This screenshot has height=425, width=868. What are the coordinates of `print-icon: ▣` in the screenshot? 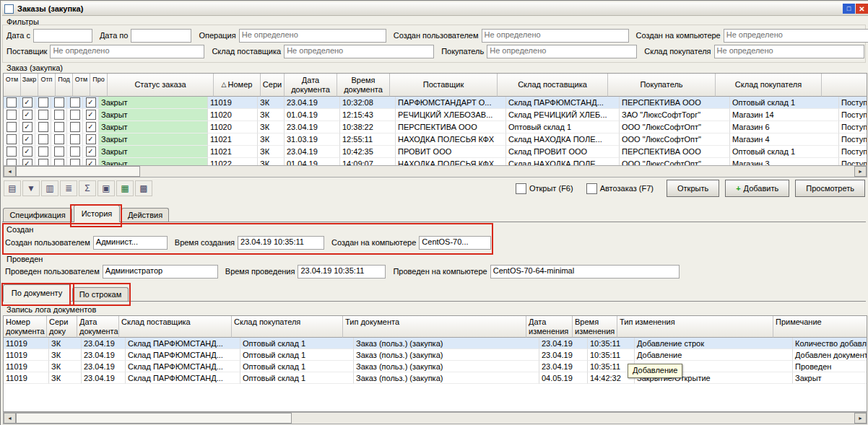 It's located at (106, 188).